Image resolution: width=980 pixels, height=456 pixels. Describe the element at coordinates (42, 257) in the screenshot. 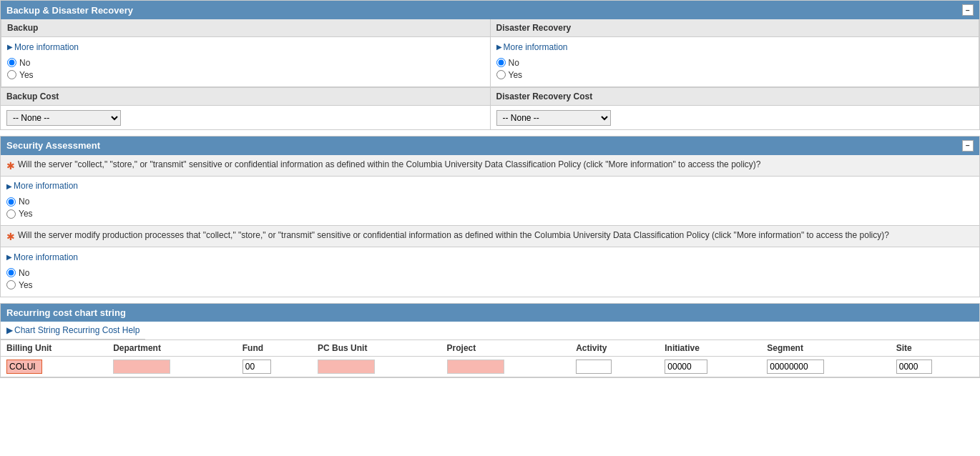

I see `security-q2-more-info-link: ▶ More information` at that location.